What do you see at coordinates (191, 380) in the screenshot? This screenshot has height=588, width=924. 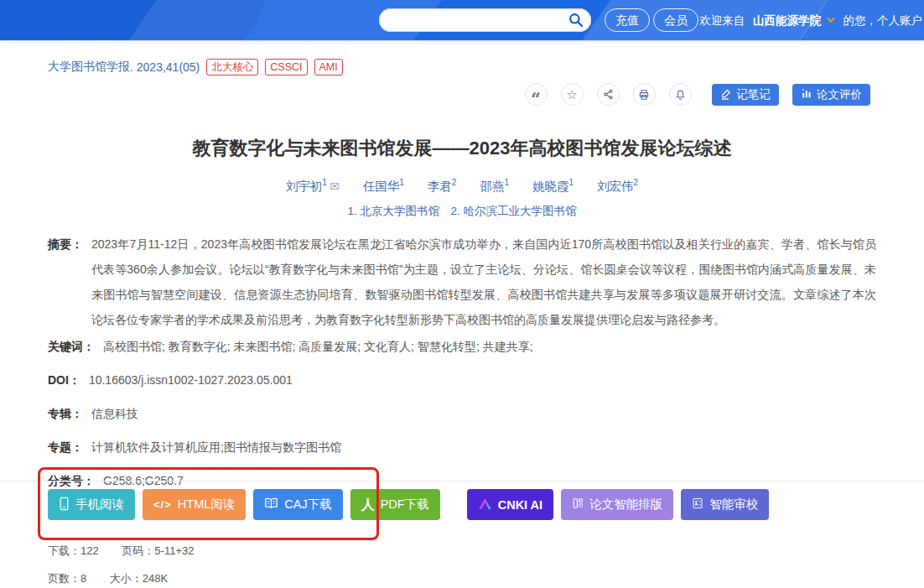 I see `doi-value: 10.16603/j.issn1002-1027.2023.05.001` at bounding box center [191, 380].